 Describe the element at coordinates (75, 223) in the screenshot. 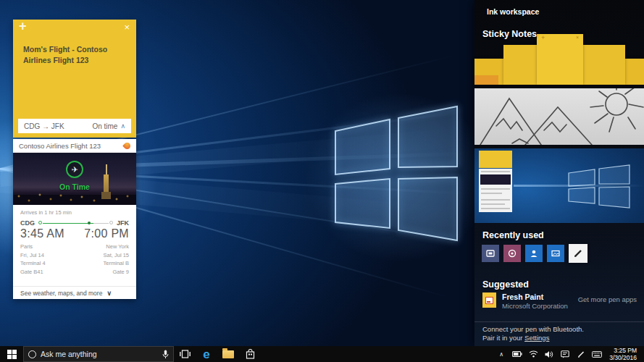

I see `flight-progress-track` at that location.